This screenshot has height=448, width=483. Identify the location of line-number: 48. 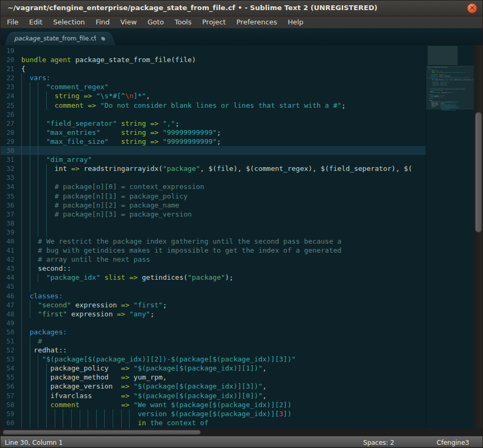
(7, 314).